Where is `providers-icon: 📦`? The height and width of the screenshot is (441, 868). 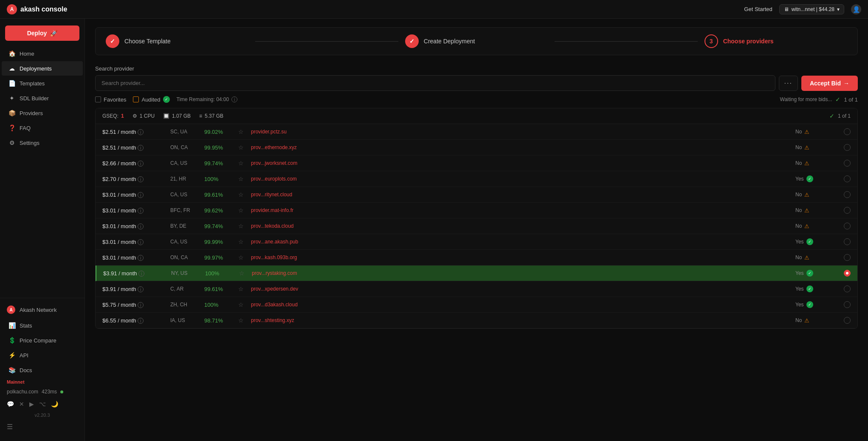 providers-icon: 📦 is located at coordinates (12, 113).